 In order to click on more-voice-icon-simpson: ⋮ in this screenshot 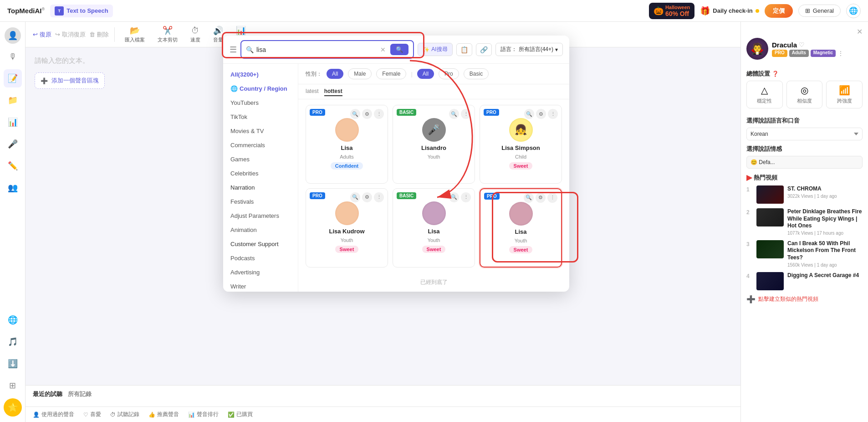, I will do `click(553, 114)`.